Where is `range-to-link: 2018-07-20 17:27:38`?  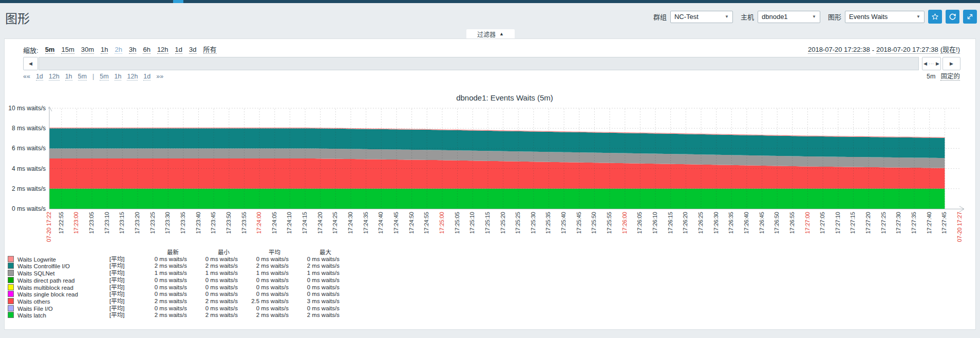 range-to-link: 2018-07-20 17:27:38 is located at coordinates (907, 50).